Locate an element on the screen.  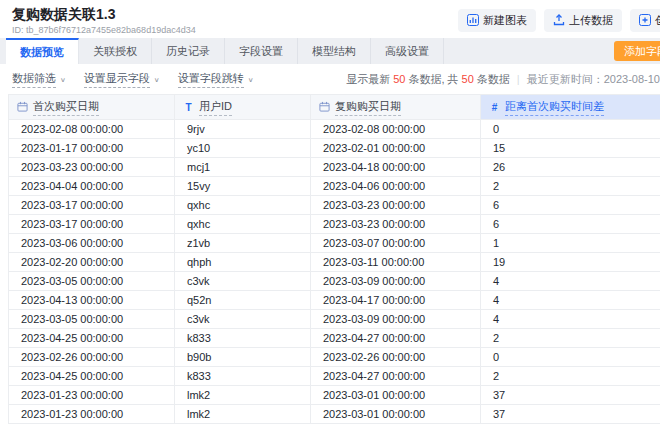
display-fields-dropdown: 设置显示字段 ∨ is located at coordinates (122, 80).